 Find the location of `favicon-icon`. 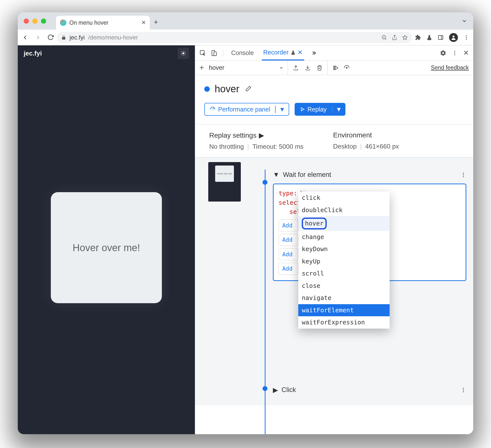

favicon-icon is located at coordinates (63, 23).